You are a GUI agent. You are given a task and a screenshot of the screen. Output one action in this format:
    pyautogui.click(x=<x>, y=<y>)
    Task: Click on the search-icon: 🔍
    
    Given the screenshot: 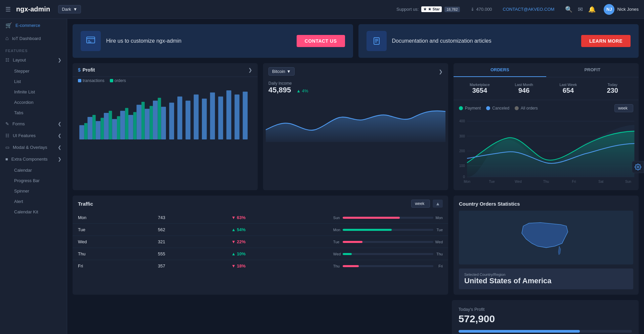 What is the action you would take?
    pyautogui.click(x=569, y=9)
    